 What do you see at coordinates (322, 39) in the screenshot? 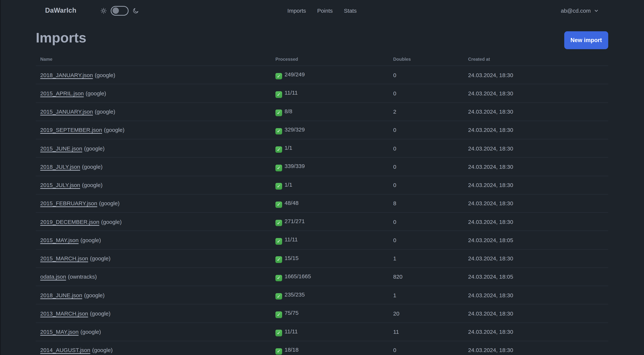
I see `page-header: Imports New import` at bounding box center [322, 39].